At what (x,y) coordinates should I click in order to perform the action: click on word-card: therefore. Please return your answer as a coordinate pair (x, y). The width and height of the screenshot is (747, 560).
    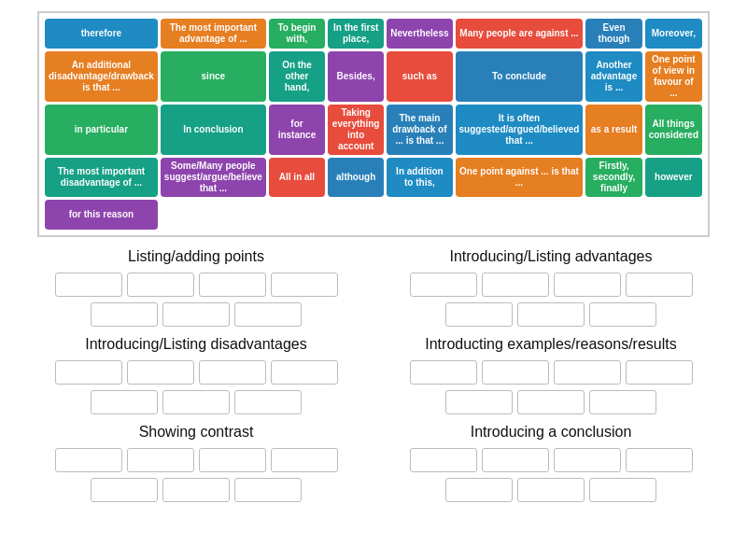
    Looking at the image, I should click on (101, 34).